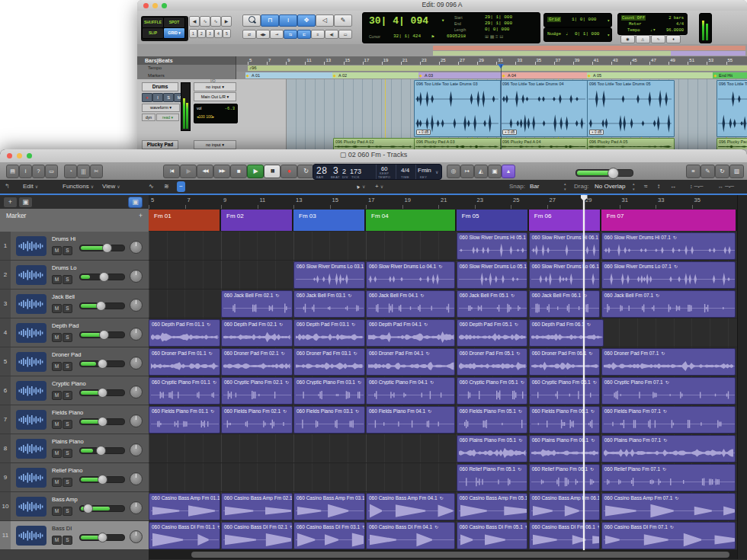  I want to click on metronome-button: ◭, so click(481, 171).